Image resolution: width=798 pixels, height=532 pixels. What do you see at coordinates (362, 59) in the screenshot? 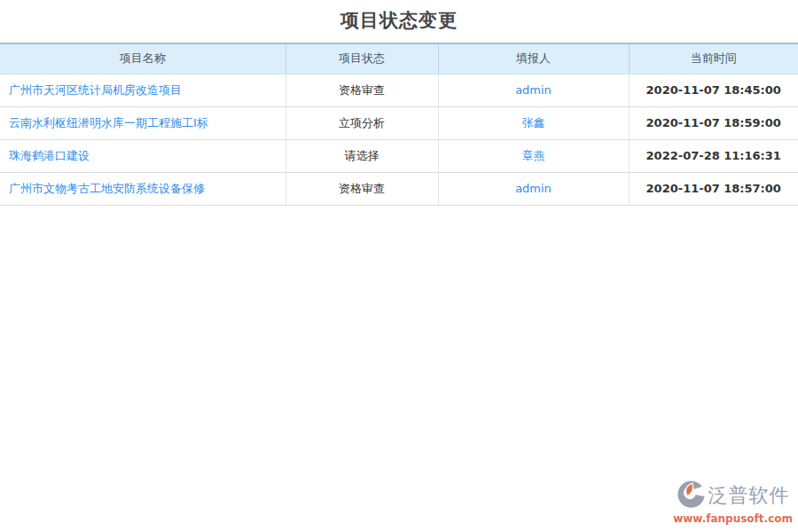
I see `column-header-project-status: 项目状态` at bounding box center [362, 59].